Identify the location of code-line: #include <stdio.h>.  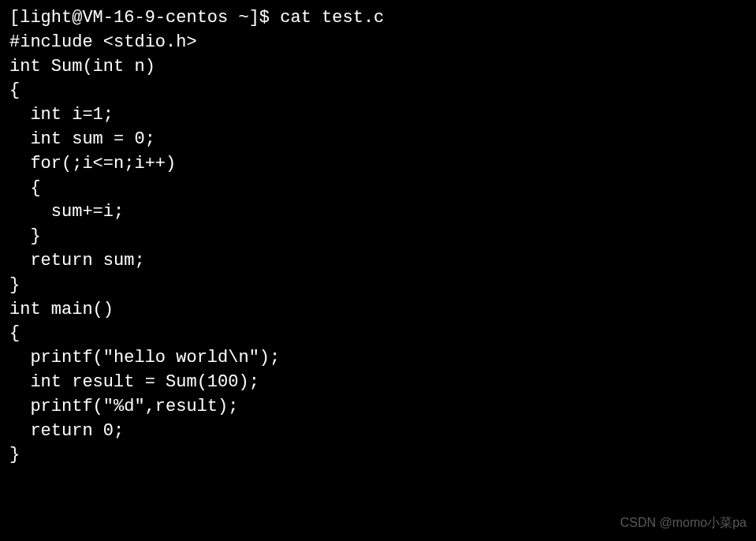
(378, 43).